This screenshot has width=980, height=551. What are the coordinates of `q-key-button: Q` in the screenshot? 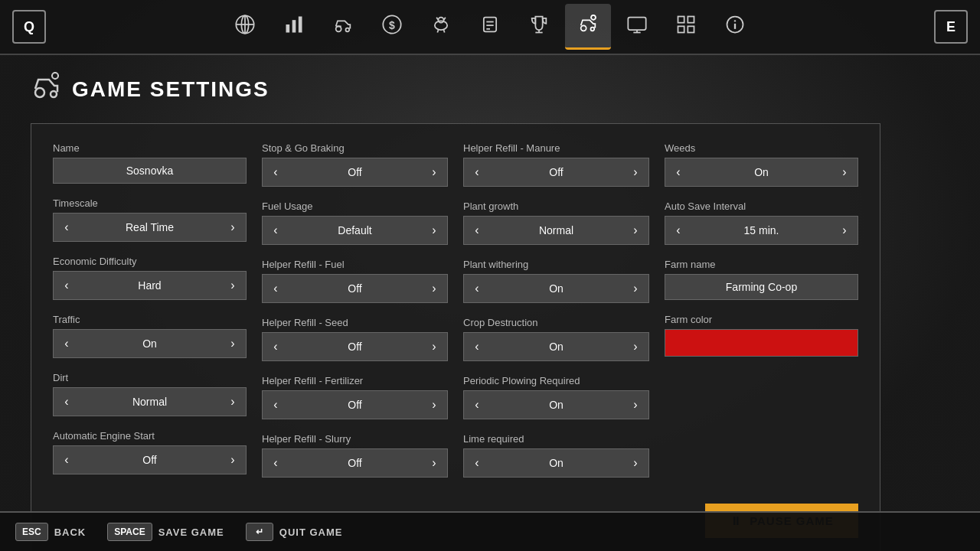 It's located at (29, 27).